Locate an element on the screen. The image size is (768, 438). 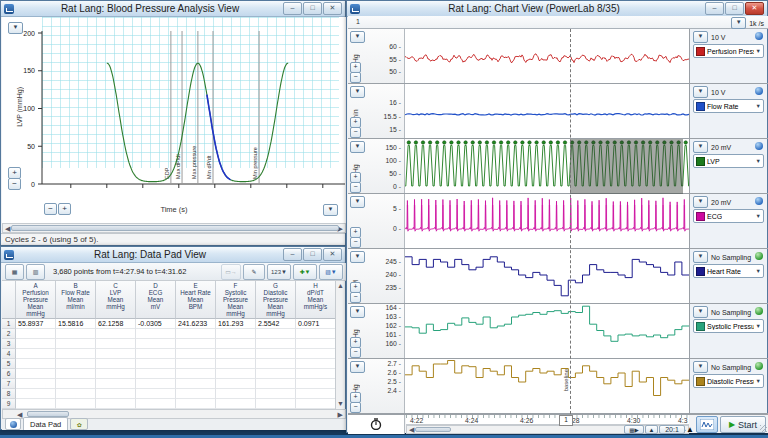
range-control: ▼20 mV is located at coordinates (712, 202).